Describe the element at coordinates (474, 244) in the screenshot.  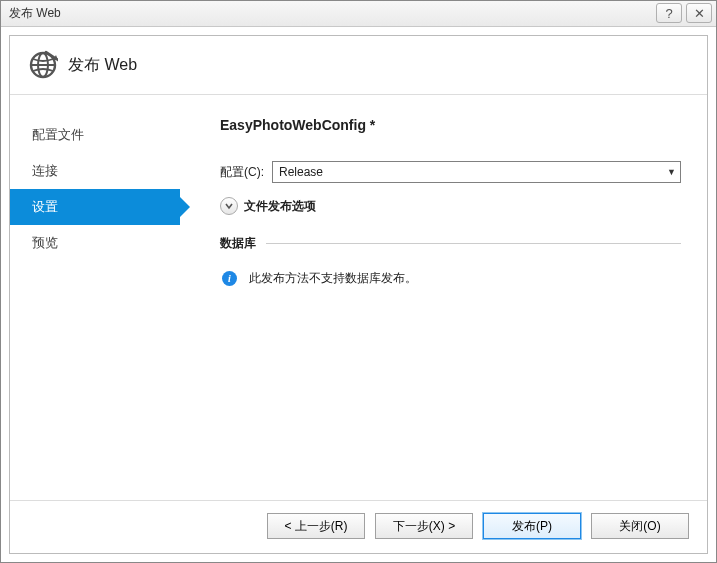
I see `divider` at that location.